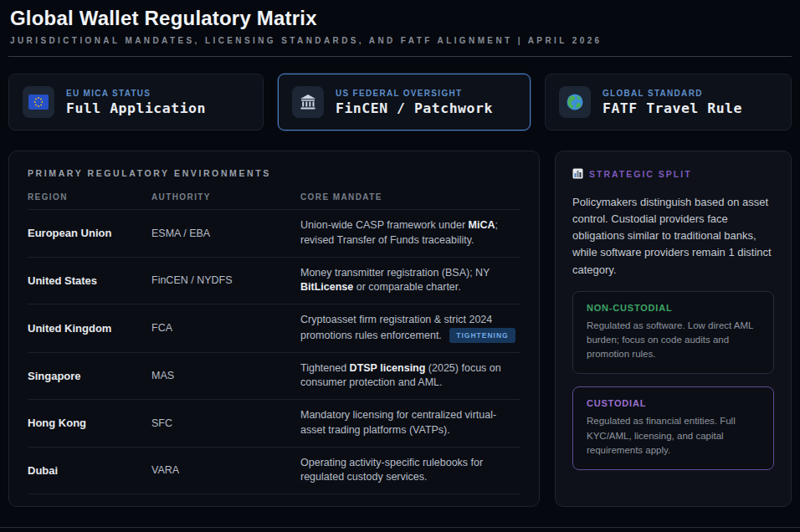  What do you see at coordinates (410, 233) in the screenshot?
I see `mandate-cell: Union-wide CASP framework under MiCA; re…` at bounding box center [410, 233].